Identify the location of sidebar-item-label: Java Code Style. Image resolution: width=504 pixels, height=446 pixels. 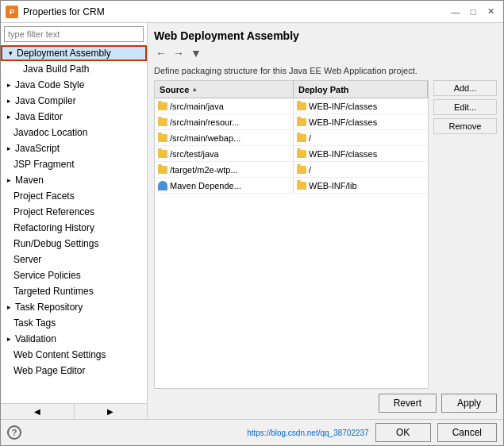
(49, 85).